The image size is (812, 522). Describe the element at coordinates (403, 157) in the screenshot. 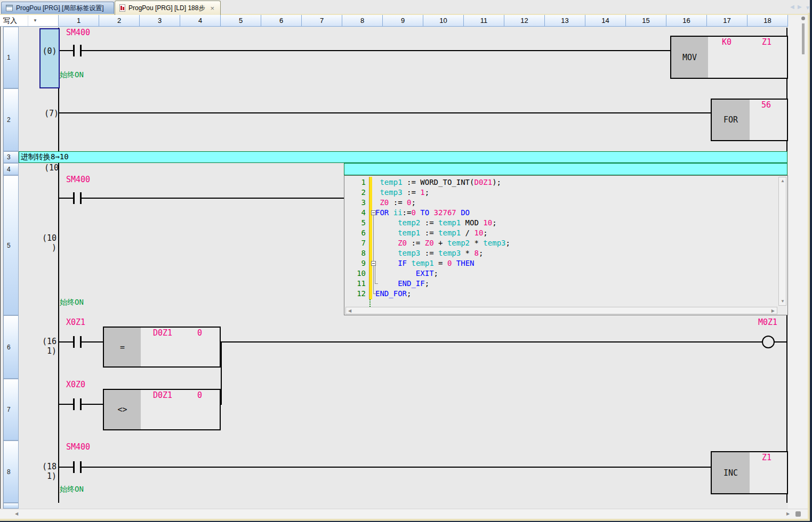

I see `line-statement: 进制转换8⇒10` at that location.